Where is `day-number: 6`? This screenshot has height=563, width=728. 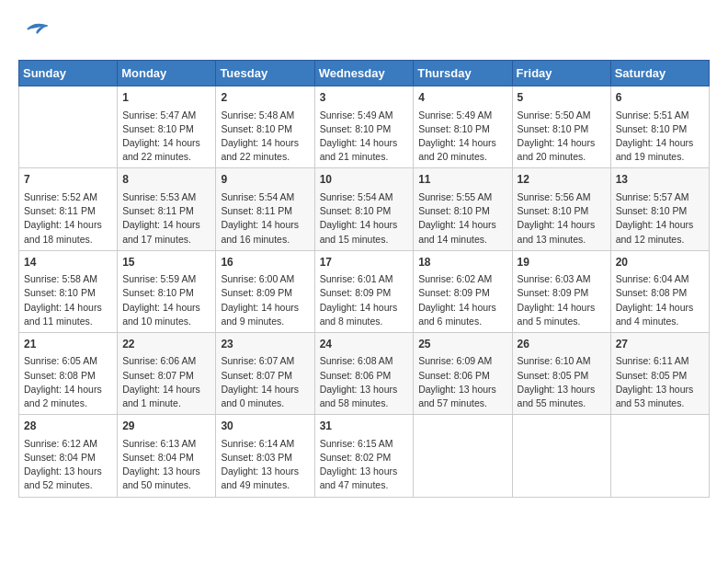 day-number: 6 is located at coordinates (660, 98).